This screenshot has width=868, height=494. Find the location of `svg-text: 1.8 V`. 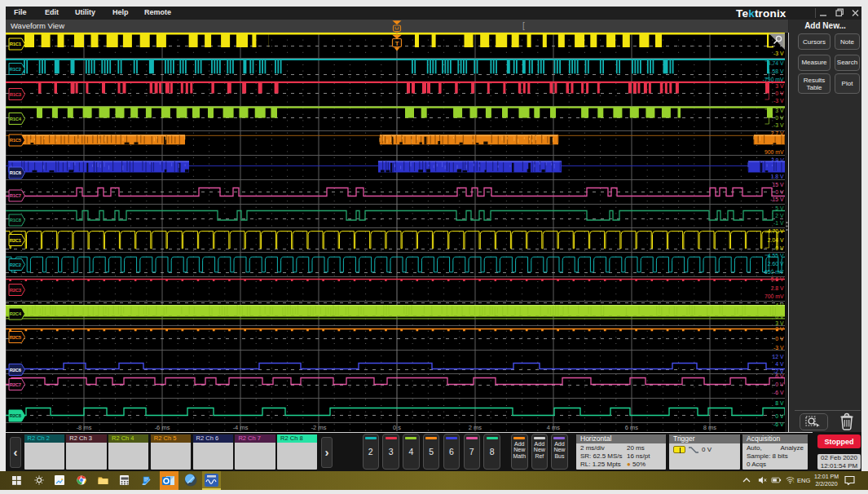

svg-text: 1.8 V is located at coordinates (778, 176).